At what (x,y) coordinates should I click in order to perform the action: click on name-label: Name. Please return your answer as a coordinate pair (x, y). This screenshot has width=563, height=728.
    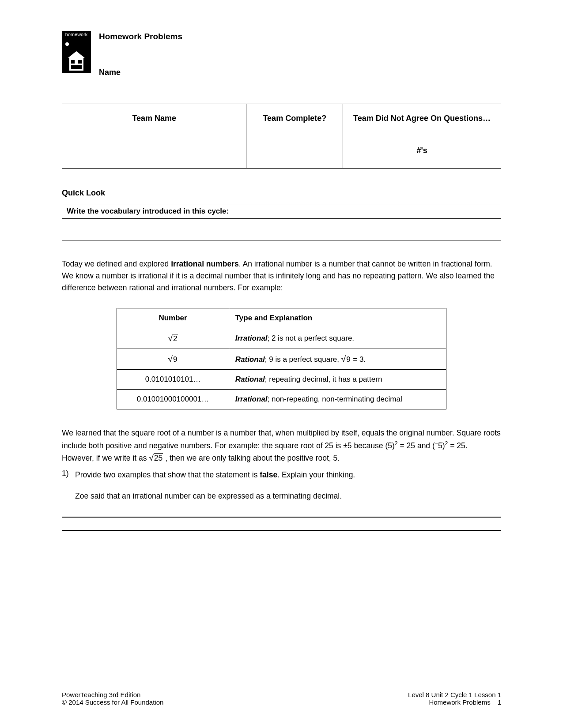
    Looking at the image, I should click on (110, 72).